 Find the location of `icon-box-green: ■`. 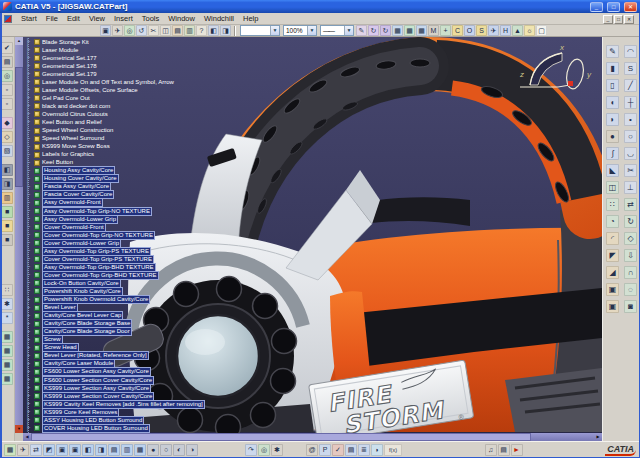

icon-box-green: ■ is located at coordinates (7, 212).